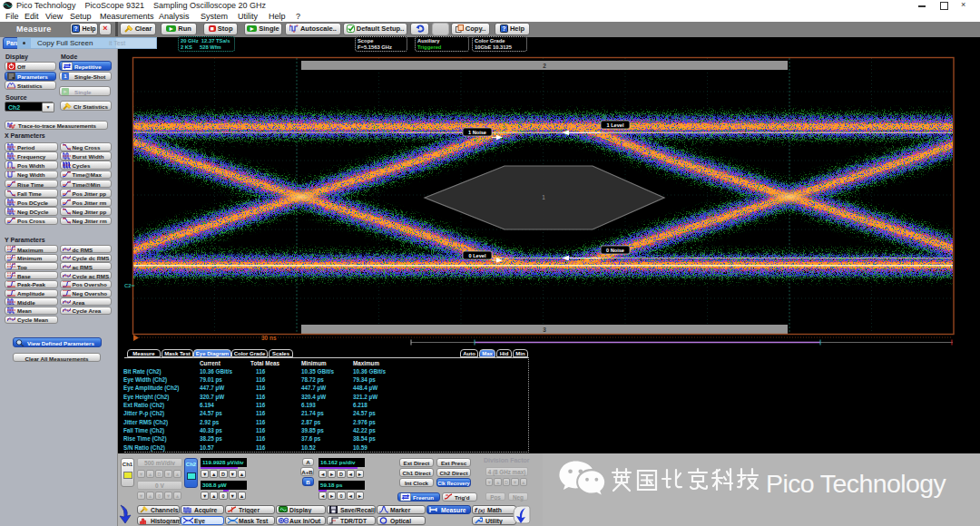 Image resolution: width=980 pixels, height=526 pixels. What do you see at coordinates (857, 483) in the screenshot?
I see `svg-text: Pico Technology` at bounding box center [857, 483].